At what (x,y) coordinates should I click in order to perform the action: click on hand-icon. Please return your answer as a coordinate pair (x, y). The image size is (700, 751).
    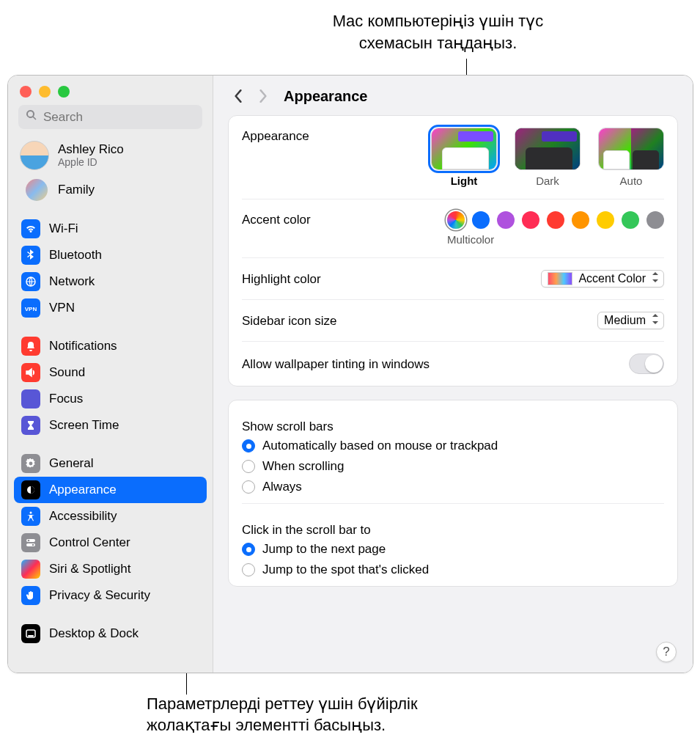
    Looking at the image, I should click on (31, 596).